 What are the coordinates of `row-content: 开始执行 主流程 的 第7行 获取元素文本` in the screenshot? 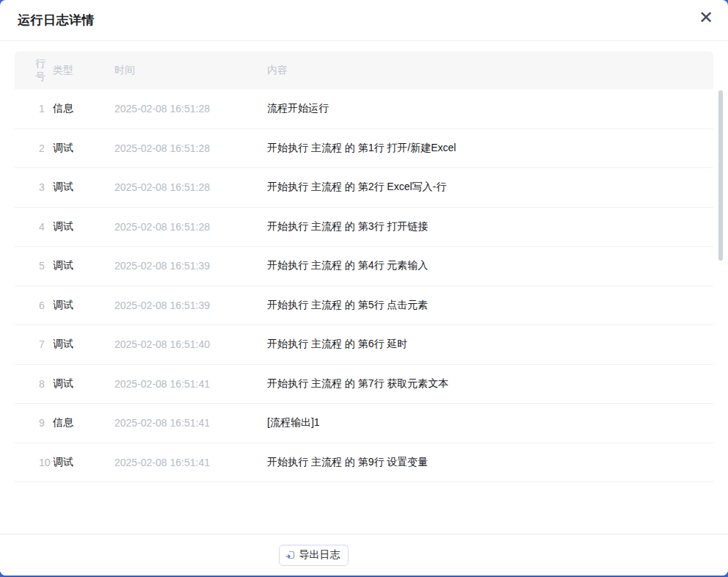 It's located at (490, 384).